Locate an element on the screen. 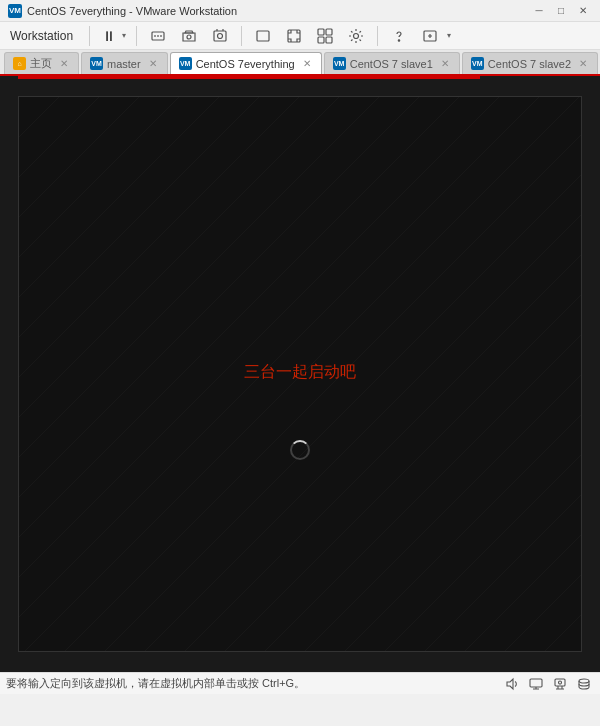 Image resolution: width=600 pixels, height=726 pixels. tab-master-label: master is located at coordinates (124, 64).